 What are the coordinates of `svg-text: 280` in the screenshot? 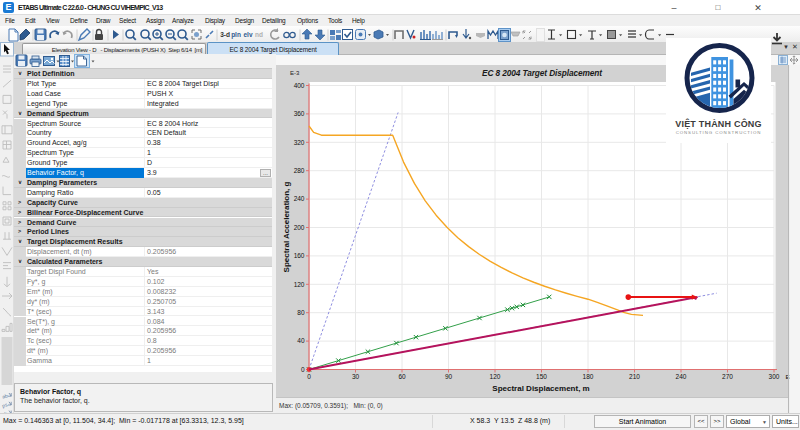 It's located at (300, 170).